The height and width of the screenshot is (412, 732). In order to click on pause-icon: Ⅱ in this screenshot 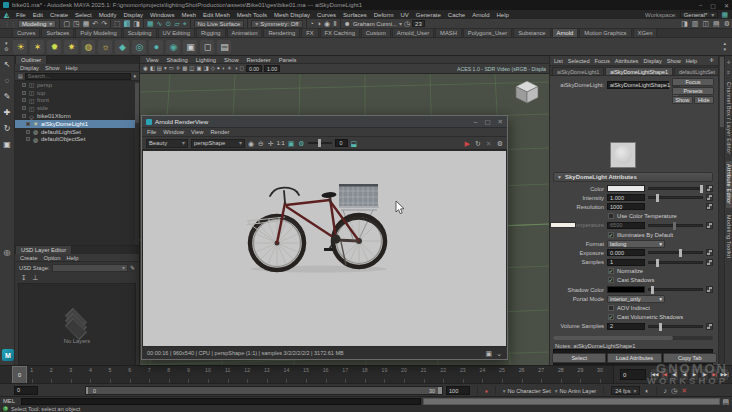, I will do `click(334, 24)`.